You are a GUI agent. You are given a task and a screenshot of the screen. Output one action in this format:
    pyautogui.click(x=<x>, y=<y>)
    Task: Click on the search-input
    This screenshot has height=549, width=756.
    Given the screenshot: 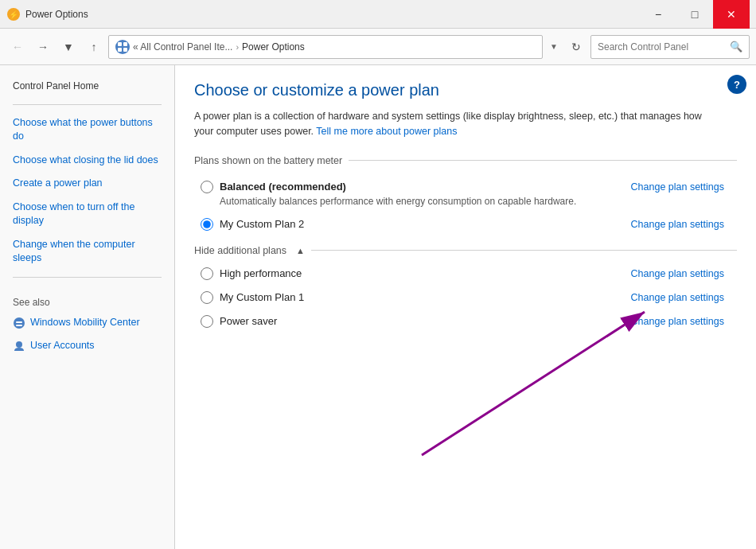 What is the action you would take?
    pyautogui.click(x=662, y=47)
    